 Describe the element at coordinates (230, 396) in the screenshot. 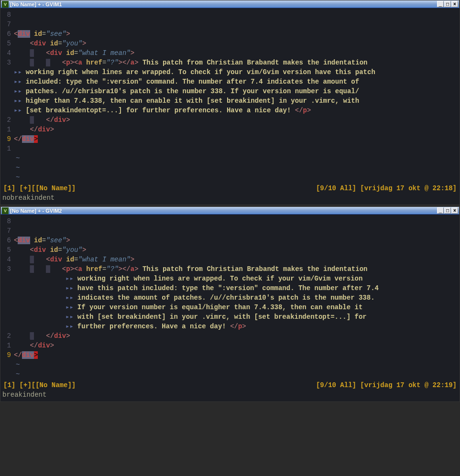

I see `command-line: breakindent` at that location.